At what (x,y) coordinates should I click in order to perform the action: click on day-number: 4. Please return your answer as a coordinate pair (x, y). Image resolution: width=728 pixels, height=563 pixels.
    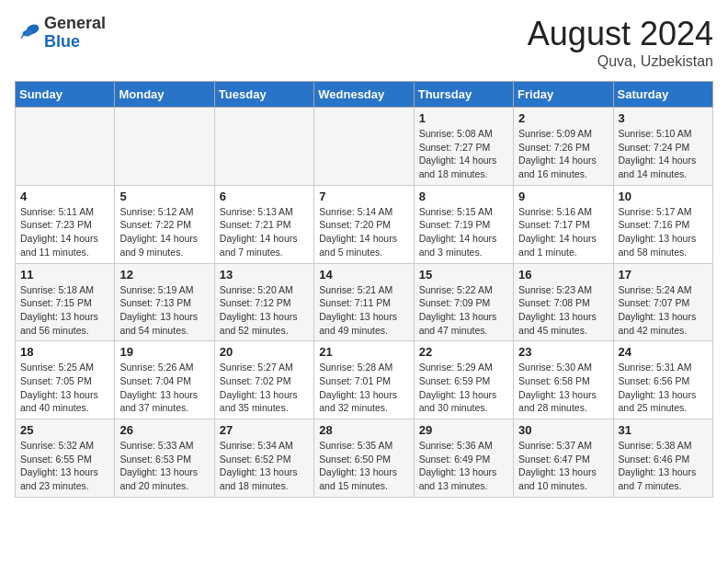
    Looking at the image, I should click on (64, 197).